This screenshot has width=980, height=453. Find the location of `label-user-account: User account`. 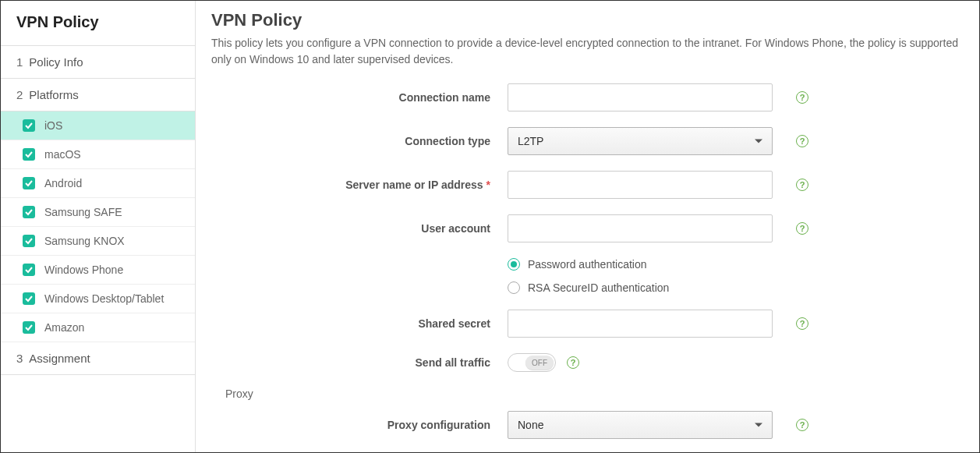

label-user-account: User account is located at coordinates (359, 228).